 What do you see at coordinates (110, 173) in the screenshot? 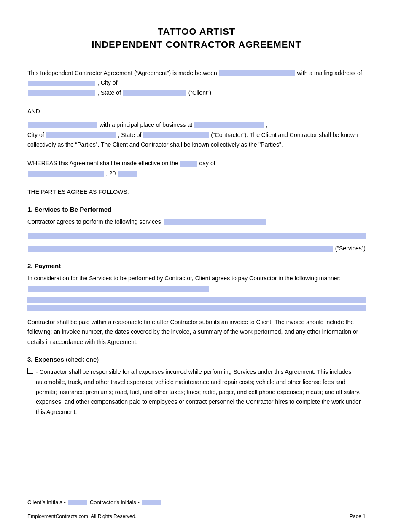
I see `whereas-text2: , 20` at bounding box center [110, 173].